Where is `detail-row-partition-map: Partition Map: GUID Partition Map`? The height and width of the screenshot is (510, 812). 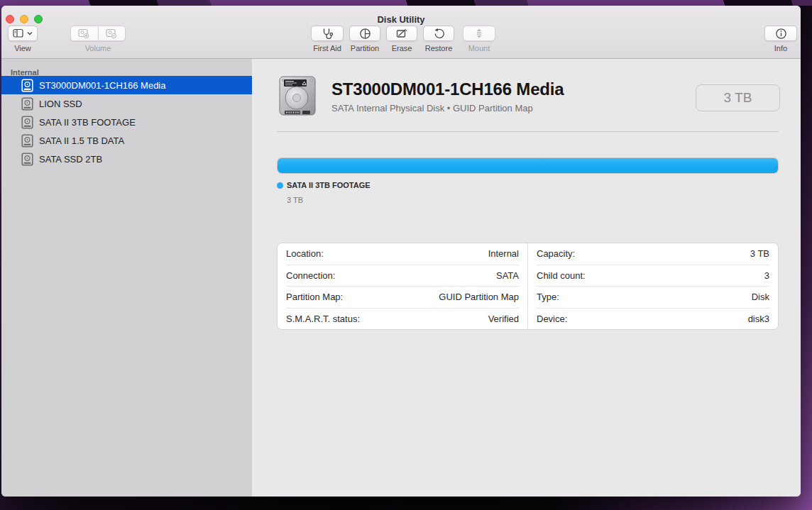 detail-row-partition-map: Partition Map: GUID Partition Map is located at coordinates (402, 298).